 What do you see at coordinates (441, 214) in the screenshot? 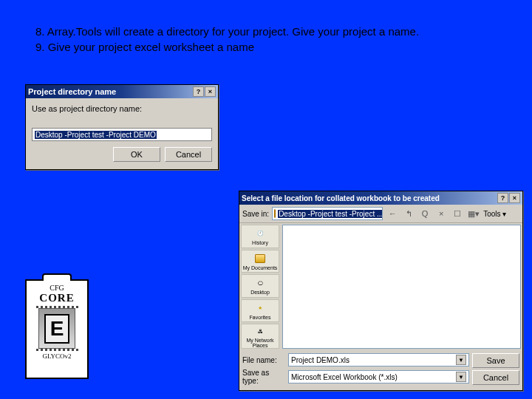
I see `delete-icon: ×` at bounding box center [441, 214].